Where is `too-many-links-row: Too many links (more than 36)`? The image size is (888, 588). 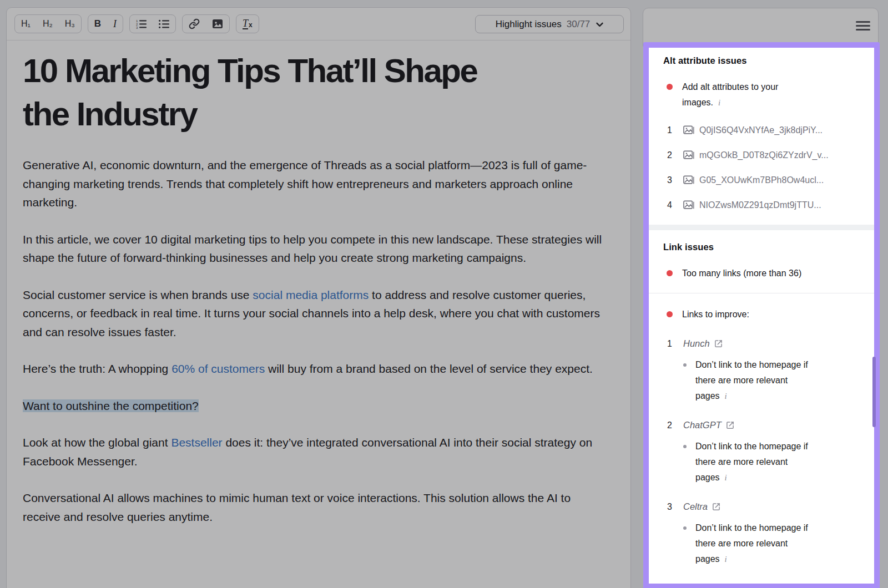 too-many-links-row: Too many links (more than 36) is located at coordinates (764, 273).